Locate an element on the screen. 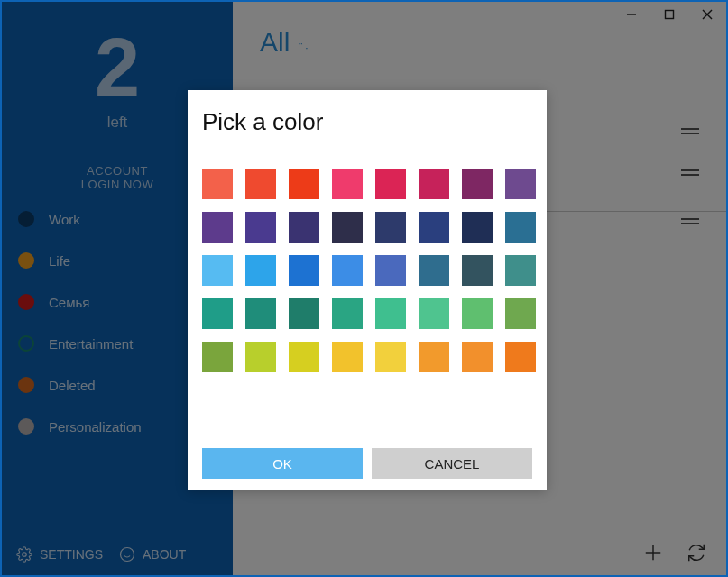 This screenshot has height=577, width=728. gear-icon is located at coordinates (24, 554).